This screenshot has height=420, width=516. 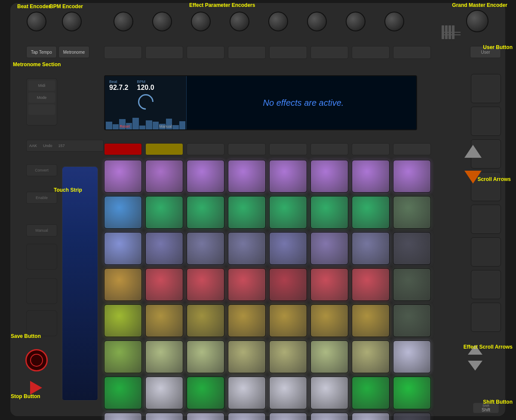 What do you see at coordinates (206, 357) in the screenshot?
I see `pad-r5-c2` at bounding box center [206, 357].